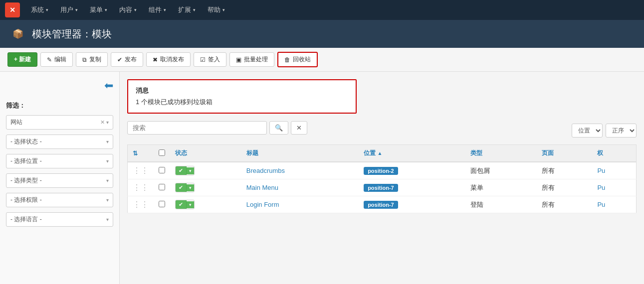 This screenshot has height=284, width=644. What do you see at coordinates (279, 128) in the screenshot?
I see `search-icon: 🔍` at bounding box center [279, 128].